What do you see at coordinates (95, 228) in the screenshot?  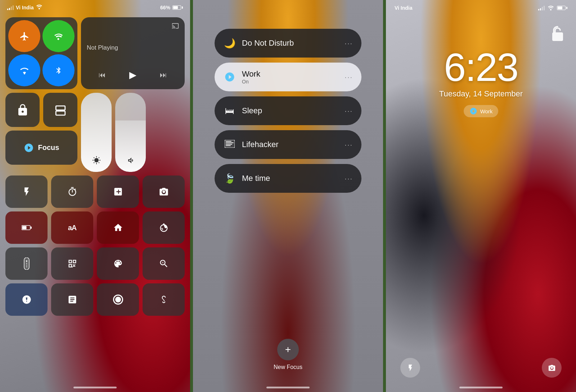 I see `utility-row-2: aA` at bounding box center [95, 228].